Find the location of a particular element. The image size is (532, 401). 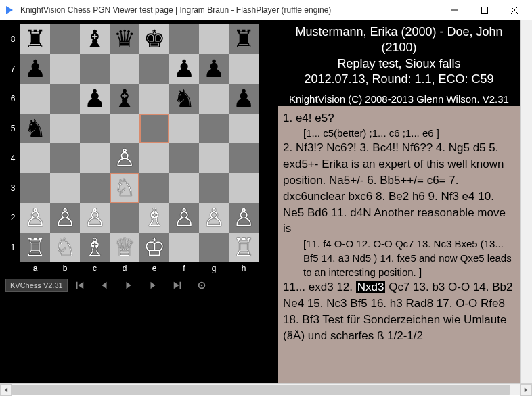

close-button is located at coordinates (514, 10).